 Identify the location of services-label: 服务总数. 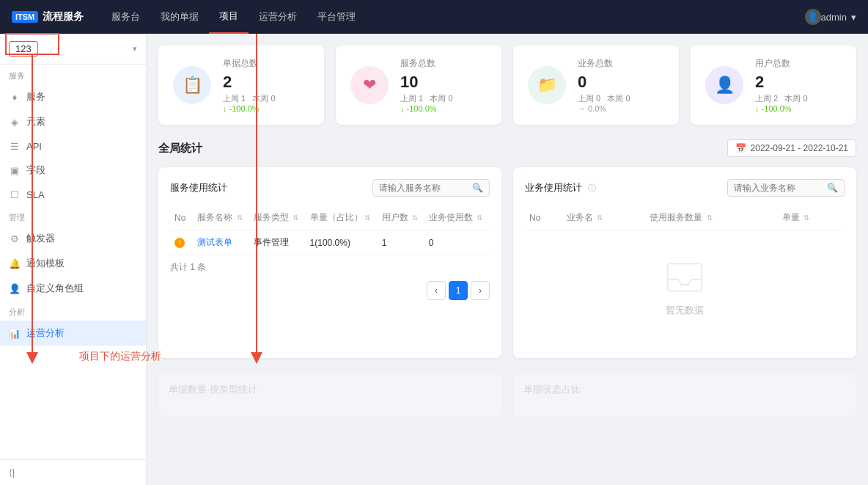
(427, 63).